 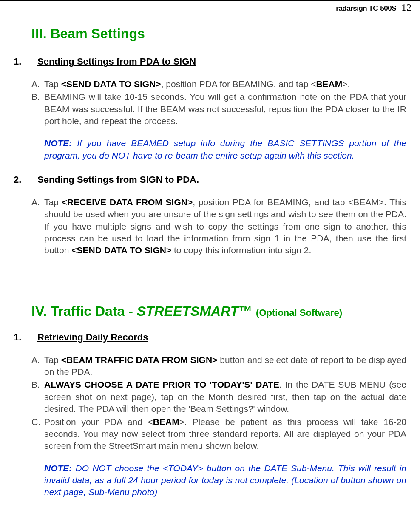 What do you see at coordinates (210, 180) in the screenshot?
I see `section-3-item-2-heading: 2. Sending Settings from SIGN to PDA.` at bounding box center [210, 180].